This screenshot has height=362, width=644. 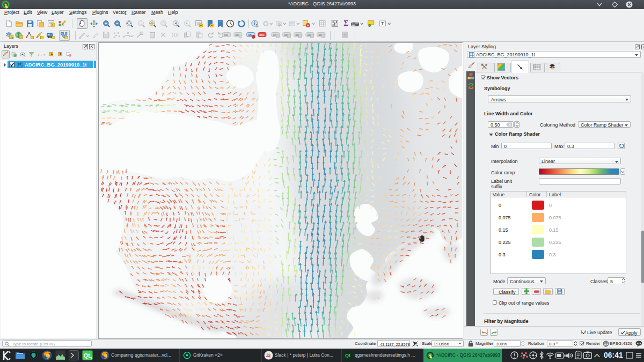 What do you see at coordinates (226, 35) in the screenshot?
I see `svg-text: abl` at bounding box center [226, 35].